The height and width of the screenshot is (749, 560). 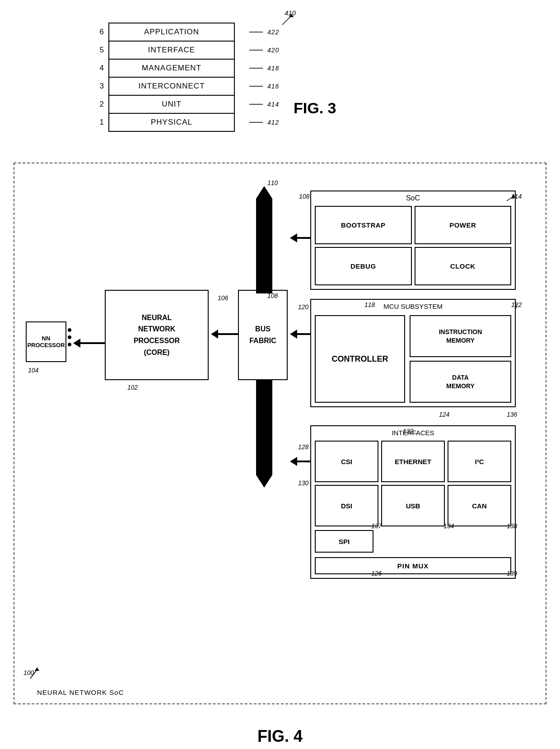 I want to click on layer-row-4: 4MANAGEMENT418, so click(x=226, y=68).